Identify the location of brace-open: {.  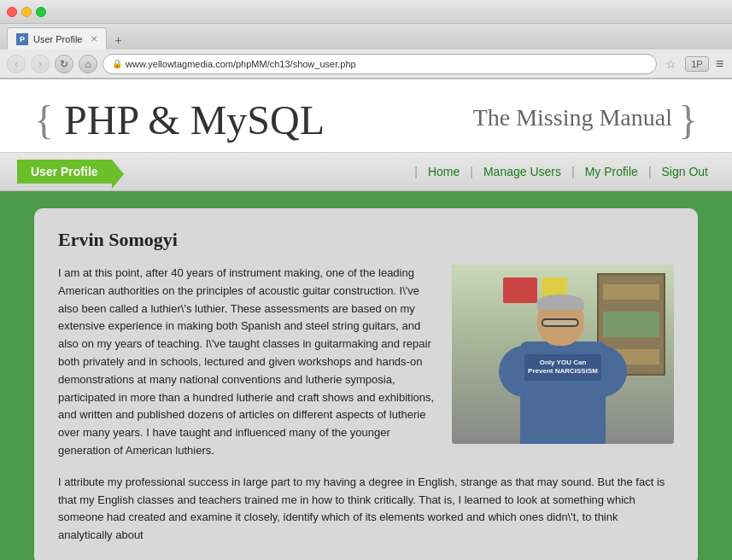
(44, 120).